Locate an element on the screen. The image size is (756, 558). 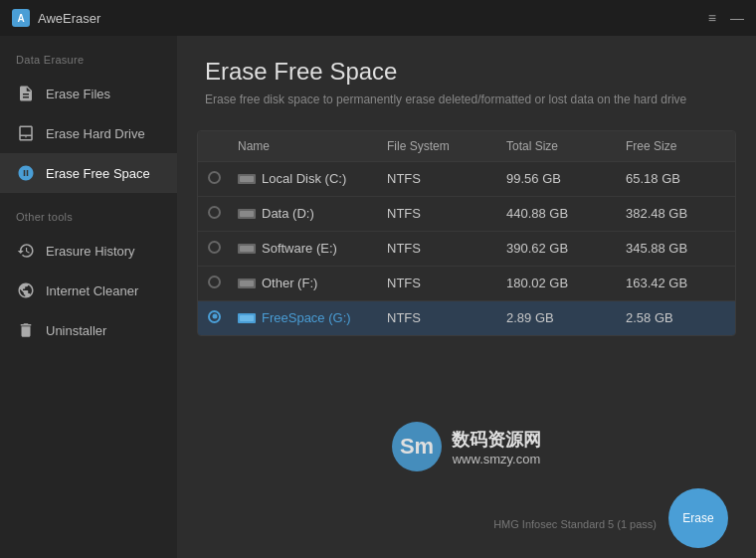
free-size: 345.88 GB is located at coordinates (675, 249).